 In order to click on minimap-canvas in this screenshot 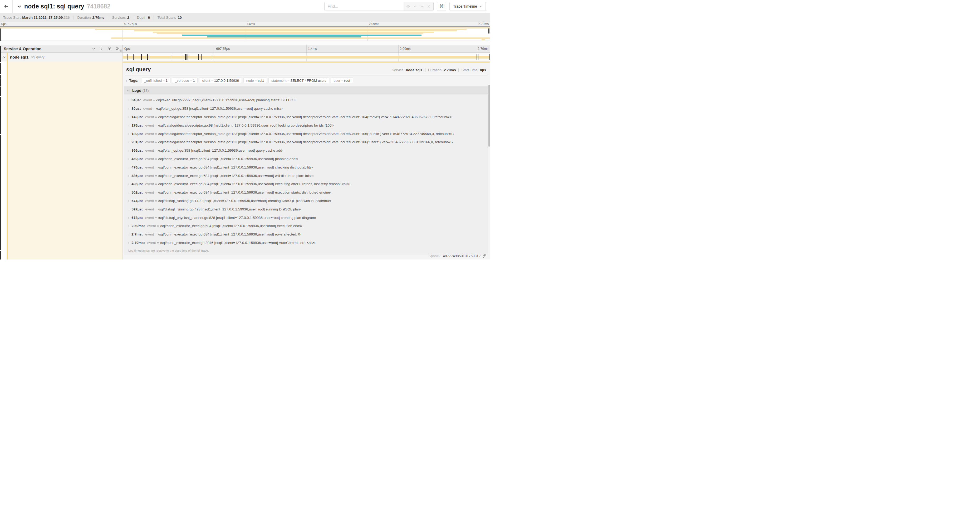, I will do `click(245, 34)`.